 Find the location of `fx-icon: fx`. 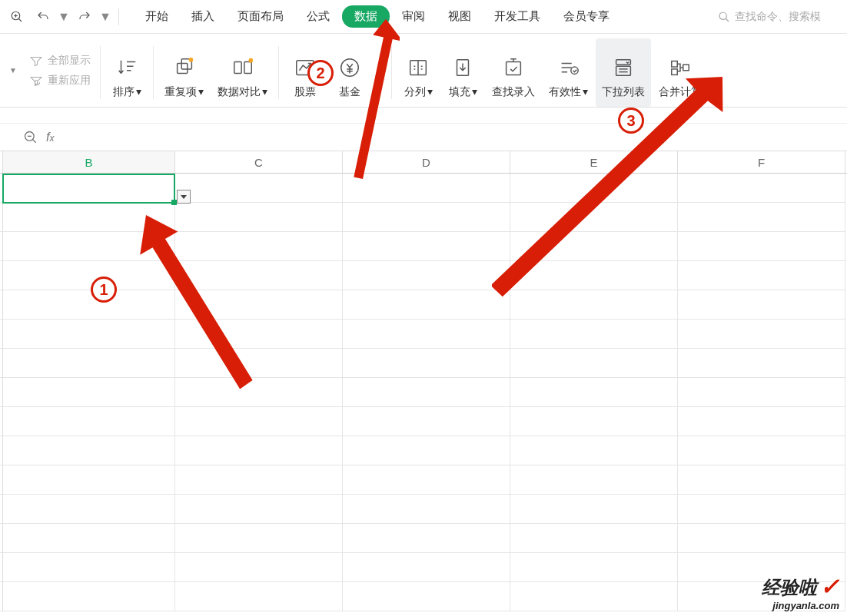

fx-icon: fx is located at coordinates (50, 137).